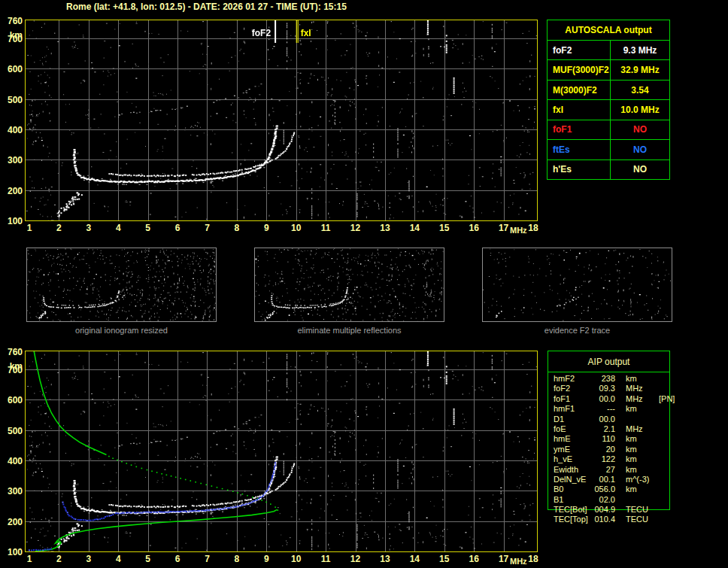 The width and height of the screenshot is (728, 568). What do you see at coordinates (306, 33) in the screenshot?
I see `fxi-marker-label: fxI` at bounding box center [306, 33].